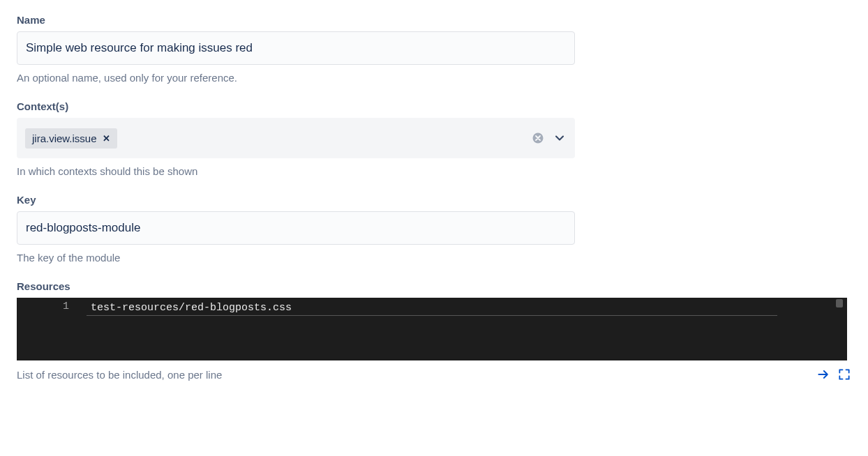 The image size is (868, 456). Describe the element at coordinates (434, 78) in the screenshot. I see `name-description: An optional name, used only for your ref…` at that location.